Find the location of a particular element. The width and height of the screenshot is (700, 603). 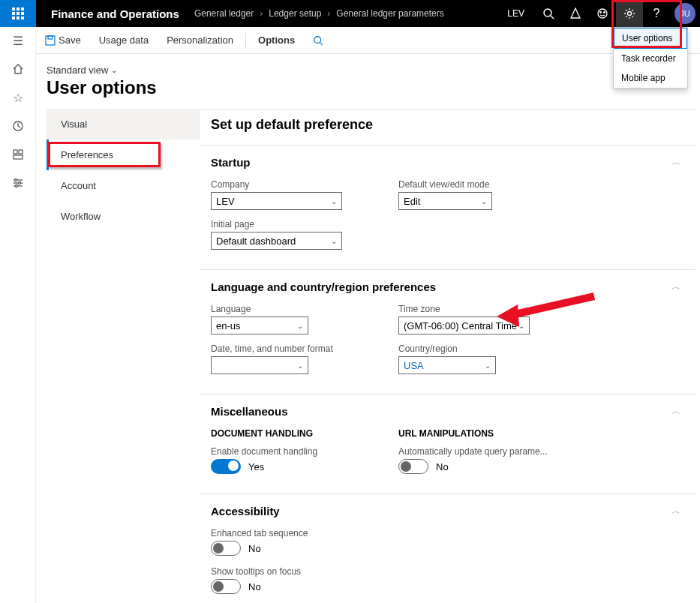

field-label: Enhanced tab sequence is located at coordinates (448, 533).